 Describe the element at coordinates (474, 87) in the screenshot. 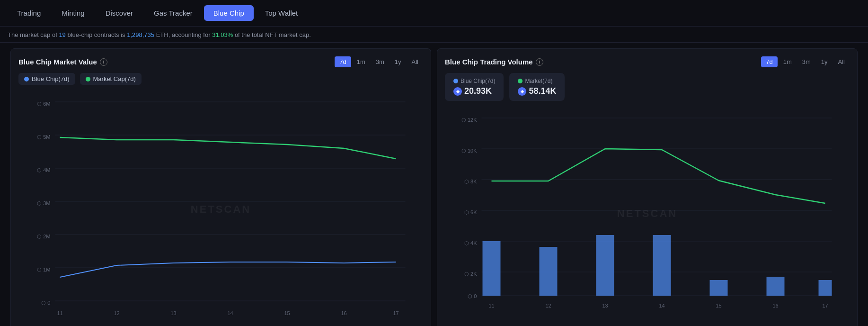

I see `vol-card-blue-chip: Blue Chip(7d) ◈ 20.93K` at that location.